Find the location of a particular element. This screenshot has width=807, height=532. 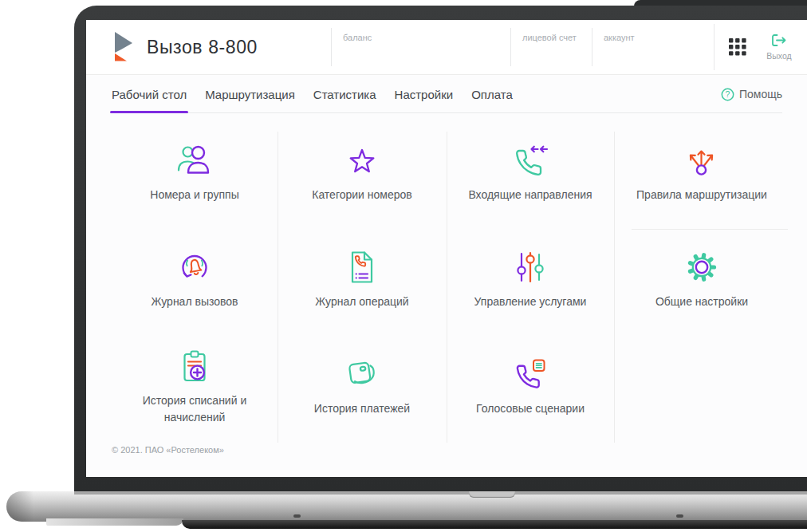

balance-label: баланс is located at coordinates (357, 37).